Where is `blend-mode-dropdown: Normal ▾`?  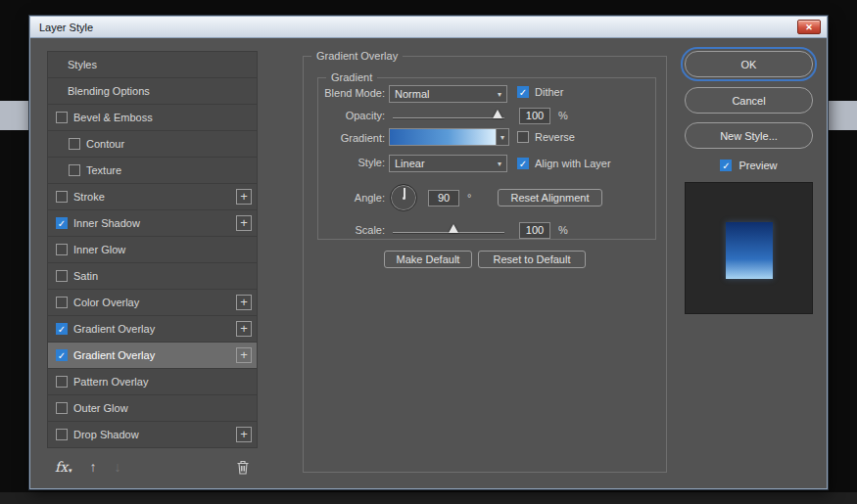 blend-mode-dropdown: Normal ▾ is located at coordinates (449, 94).